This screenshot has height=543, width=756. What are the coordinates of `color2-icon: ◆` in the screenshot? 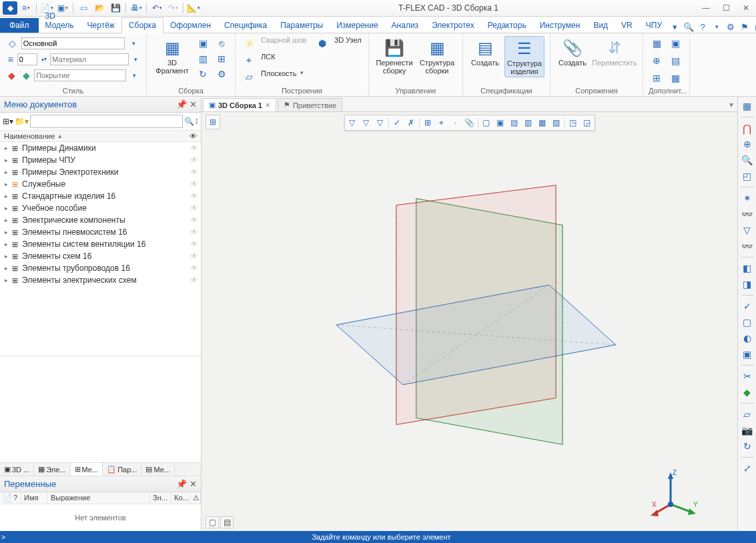 It's located at (27, 75).